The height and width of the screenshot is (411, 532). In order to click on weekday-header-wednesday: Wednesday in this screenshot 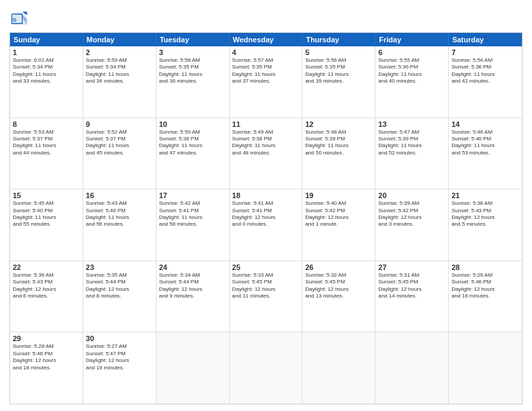, I will do `click(266, 40)`.